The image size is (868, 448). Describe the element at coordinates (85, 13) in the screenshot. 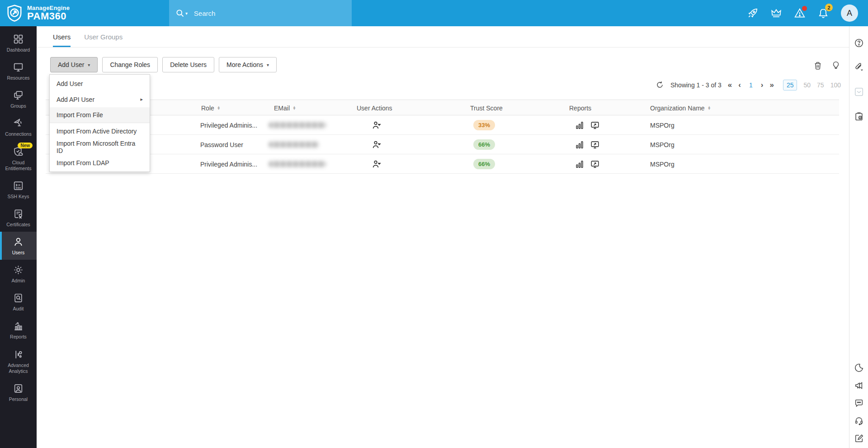

I see `brand-logo: ManageEngine PAM360` at that location.